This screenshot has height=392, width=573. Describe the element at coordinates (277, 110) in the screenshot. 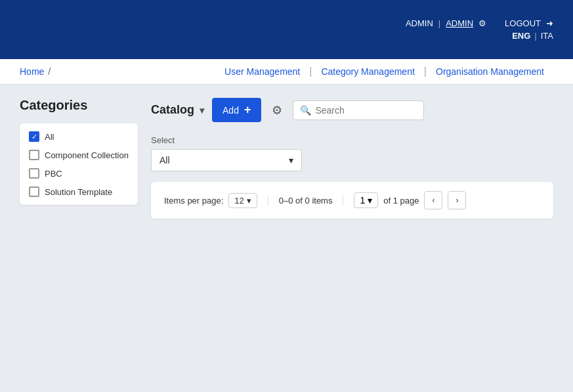

I see `settings-gear-button: ⚙` at that location.